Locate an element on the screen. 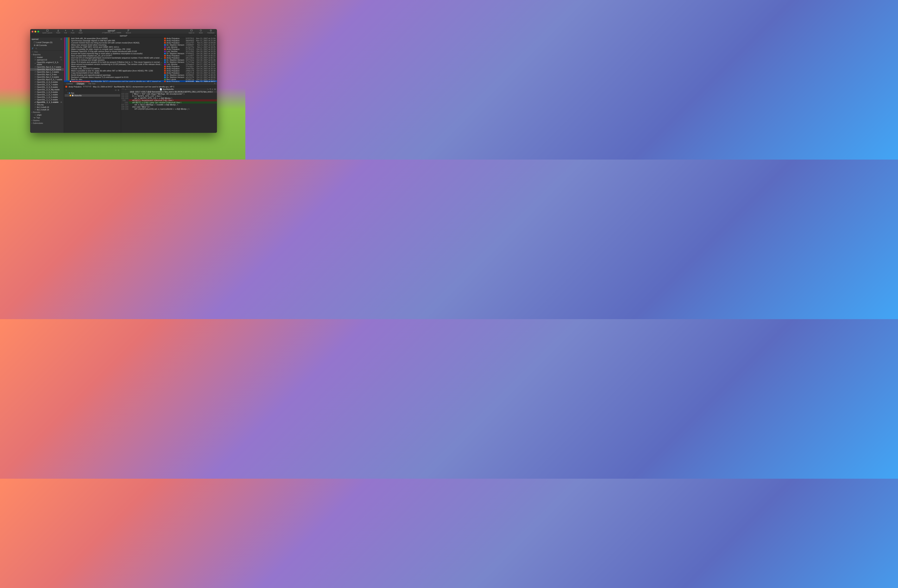 The width and height of the screenshot is (898, 588). commit-row: Allow new session ticket when resuming.D… is located at coordinates (140, 45).